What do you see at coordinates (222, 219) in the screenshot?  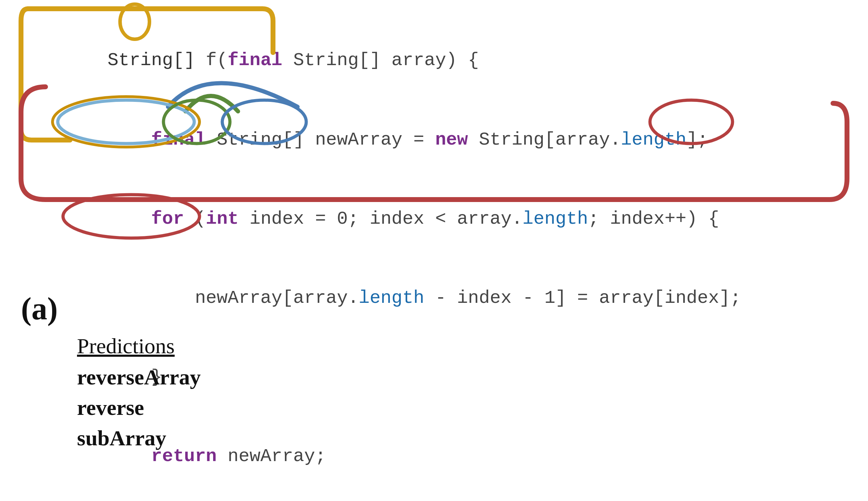 I see `code-text: int` at bounding box center [222, 219].